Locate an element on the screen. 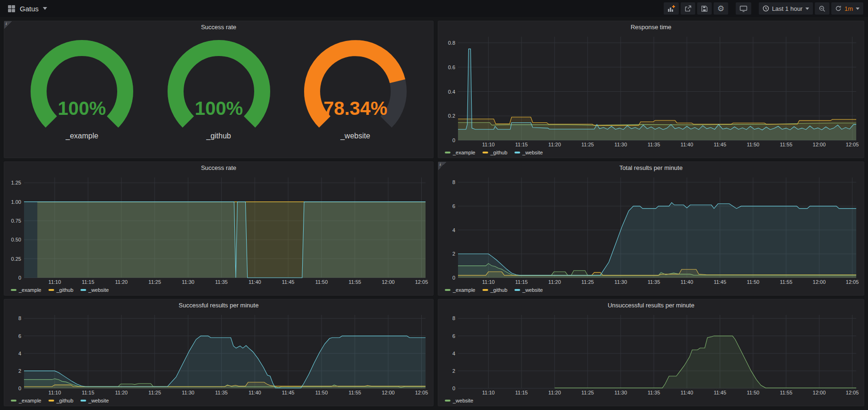  panel-title: Total results per minute is located at coordinates (651, 168).